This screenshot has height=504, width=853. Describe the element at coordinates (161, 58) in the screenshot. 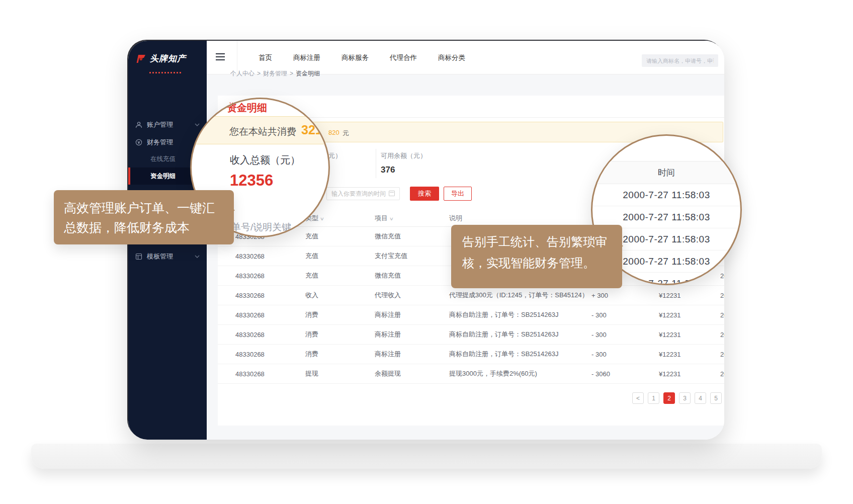

I see `brand-logo: 头牌知产` at that location.